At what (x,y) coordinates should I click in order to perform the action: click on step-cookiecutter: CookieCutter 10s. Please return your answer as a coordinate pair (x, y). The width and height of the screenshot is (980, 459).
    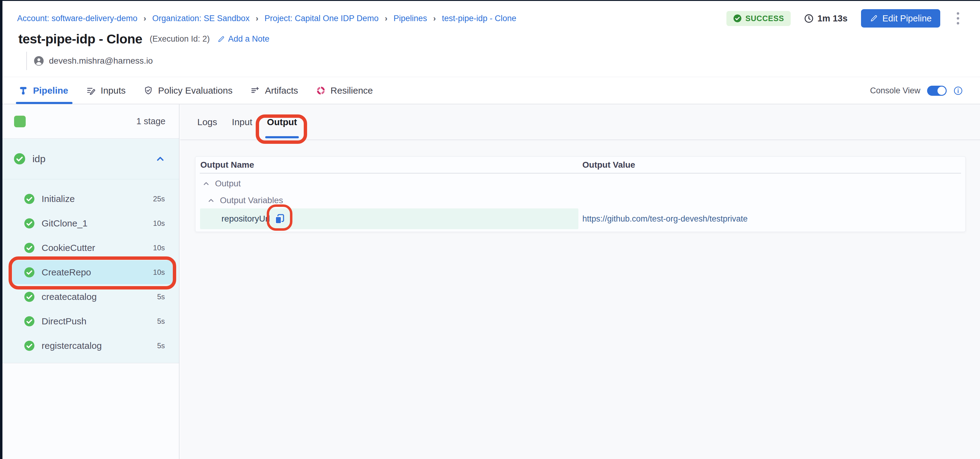
    Looking at the image, I should click on (91, 248).